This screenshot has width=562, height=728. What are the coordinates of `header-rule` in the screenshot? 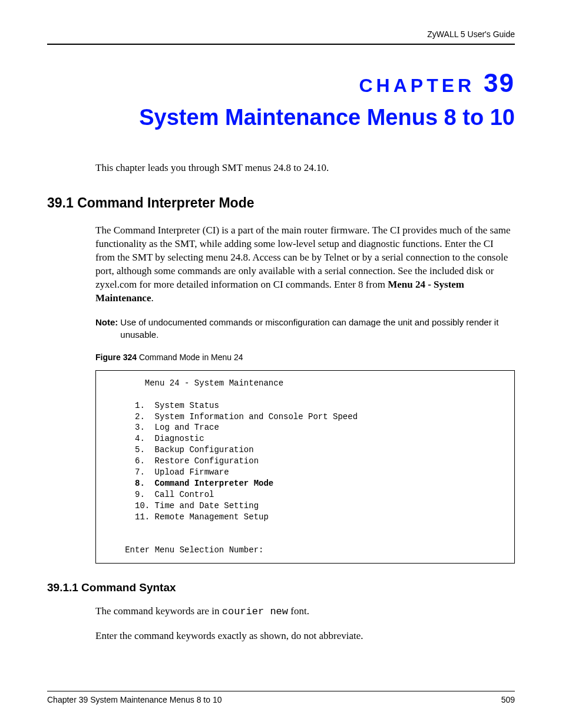 It's located at (281, 44).